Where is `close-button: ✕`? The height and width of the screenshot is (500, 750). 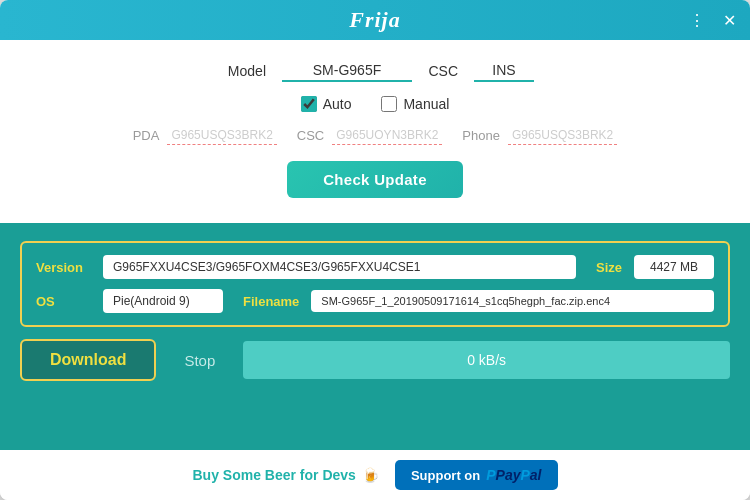 close-button: ✕ is located at coordinates (730, 20).